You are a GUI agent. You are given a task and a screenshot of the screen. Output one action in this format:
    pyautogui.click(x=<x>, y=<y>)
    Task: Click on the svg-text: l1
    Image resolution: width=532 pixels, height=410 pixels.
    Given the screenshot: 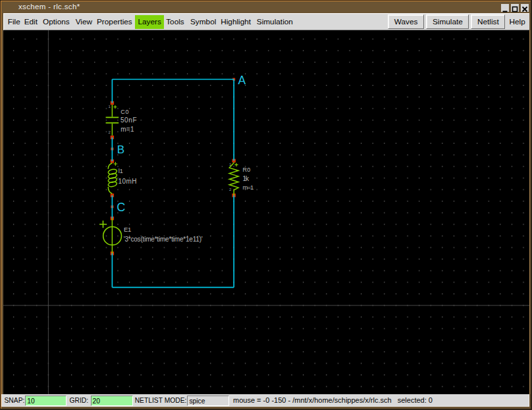 What is the action you would take?
    pyautogui.click(x=121, y=171)
    